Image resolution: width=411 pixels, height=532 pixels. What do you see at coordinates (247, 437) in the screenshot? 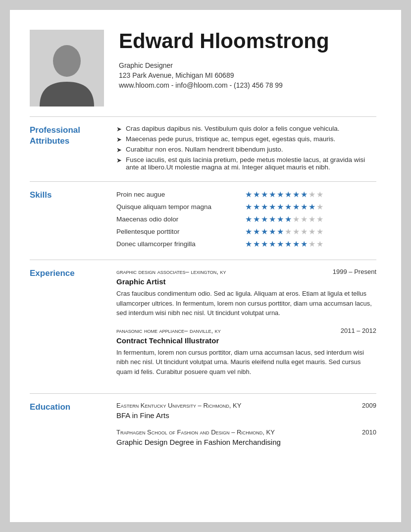
I see `education-entry: Traphagen School of Fashion and Design –…` at bounding box center [247, 437].